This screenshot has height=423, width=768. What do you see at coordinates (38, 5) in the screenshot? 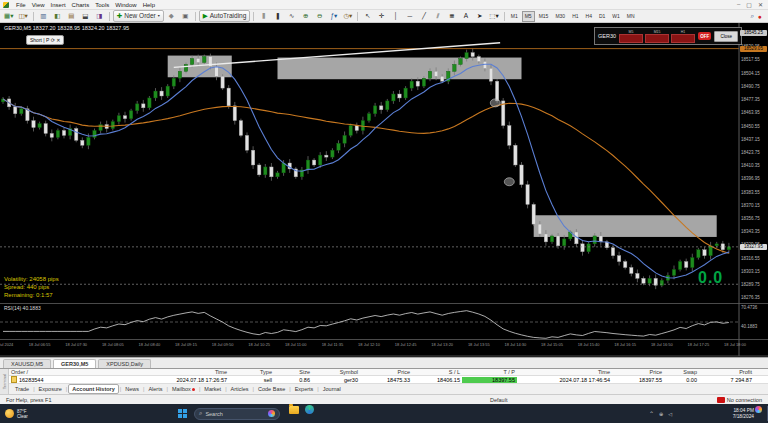
I see `menu-view: View` at bounding box center [38, 5].